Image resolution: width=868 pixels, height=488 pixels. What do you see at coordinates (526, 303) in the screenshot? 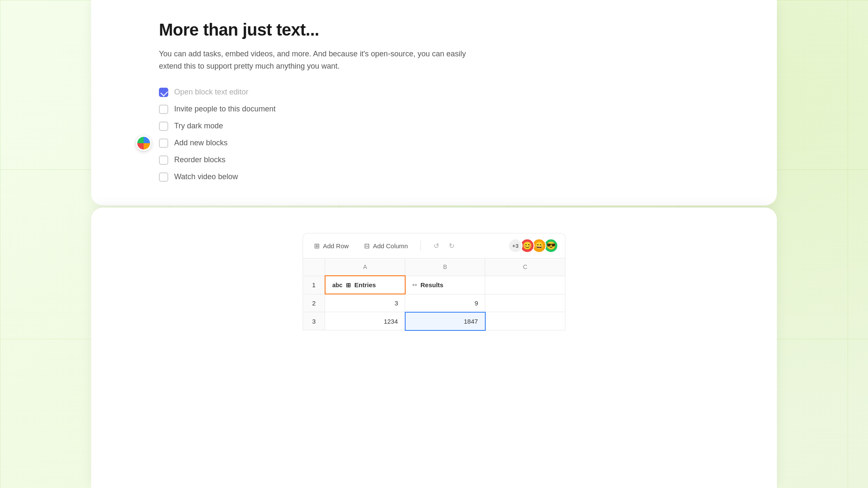
I see `cell-2c` at bounding box center [526, 303].